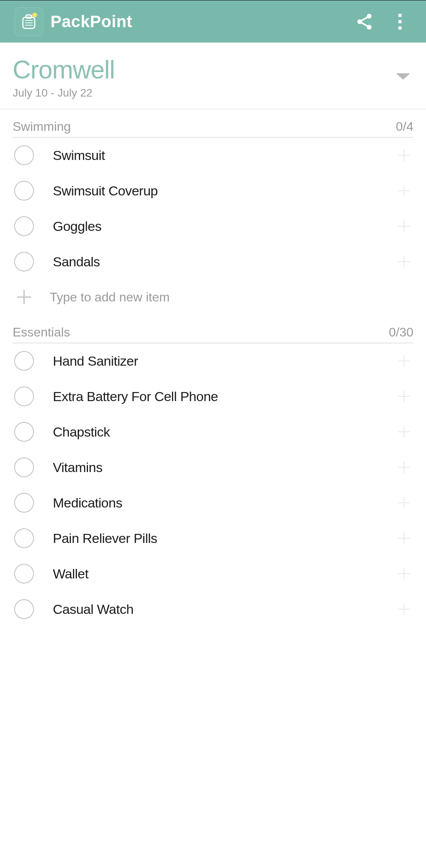  I want to click on section-header: Swimming0/4, so click(213, 128).